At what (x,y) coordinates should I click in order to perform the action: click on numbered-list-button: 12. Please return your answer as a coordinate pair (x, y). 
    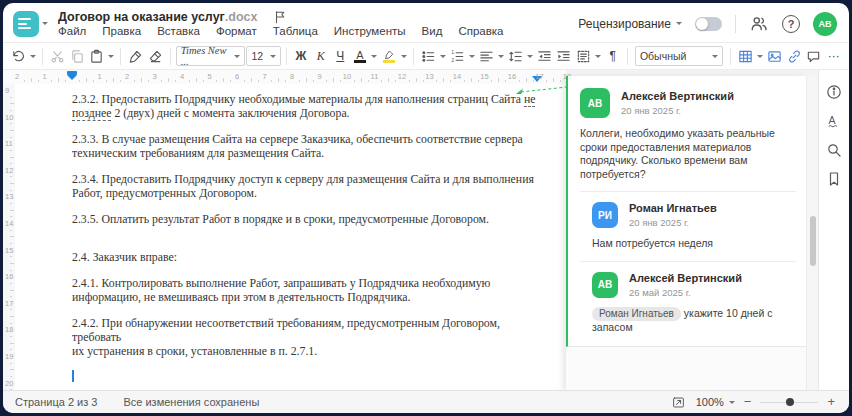
    Looking at the image, I should click on (458, 56).